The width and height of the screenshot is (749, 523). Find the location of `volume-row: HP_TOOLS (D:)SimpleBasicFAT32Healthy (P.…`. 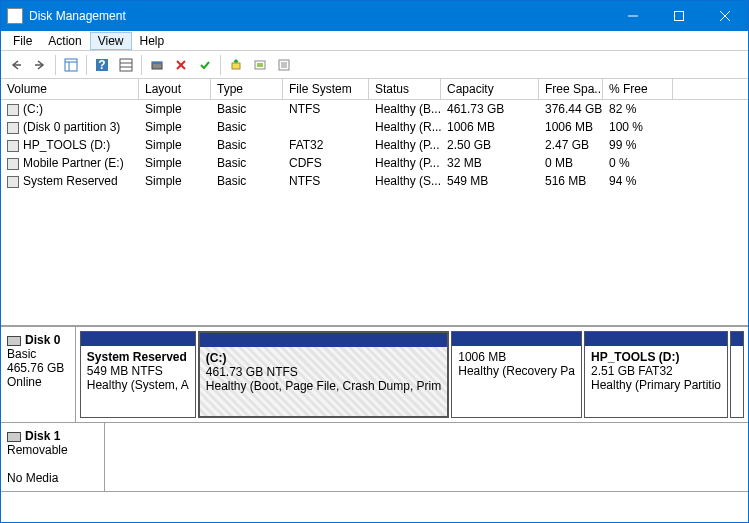

volume-row: HP_TOOLS (D:)SimpleBasicFAT32Healthy (P.… is located at coordinates (374, 145).